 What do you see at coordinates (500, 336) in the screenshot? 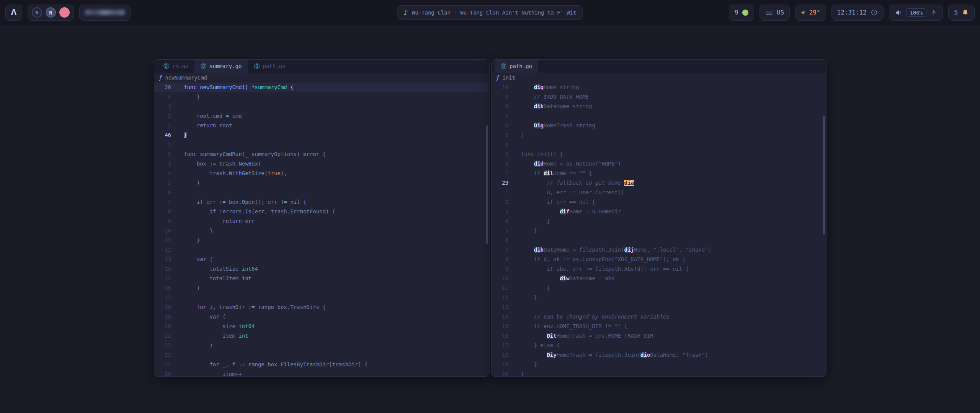
I see `line-number: 16` at bounding box center [500, 336].